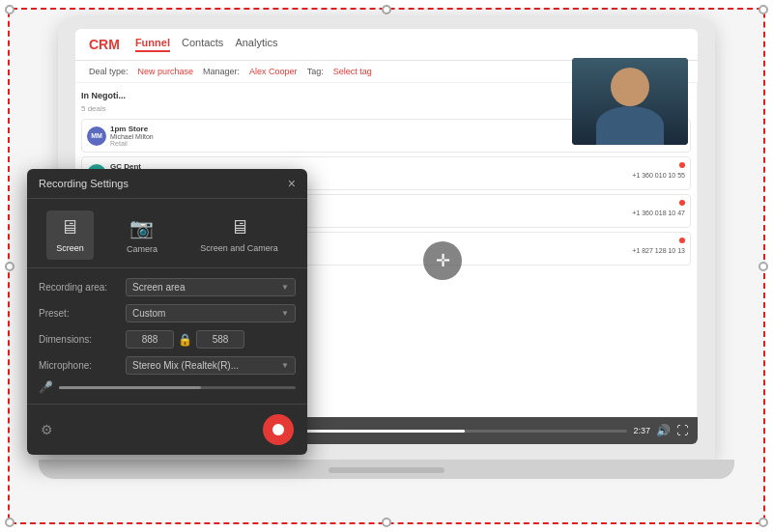 The width and height of the screenshot is (773, 532). Describe the element at coordinates (158, 288) in the screenshot. I see `recording-area-value: Screen area` at that location.